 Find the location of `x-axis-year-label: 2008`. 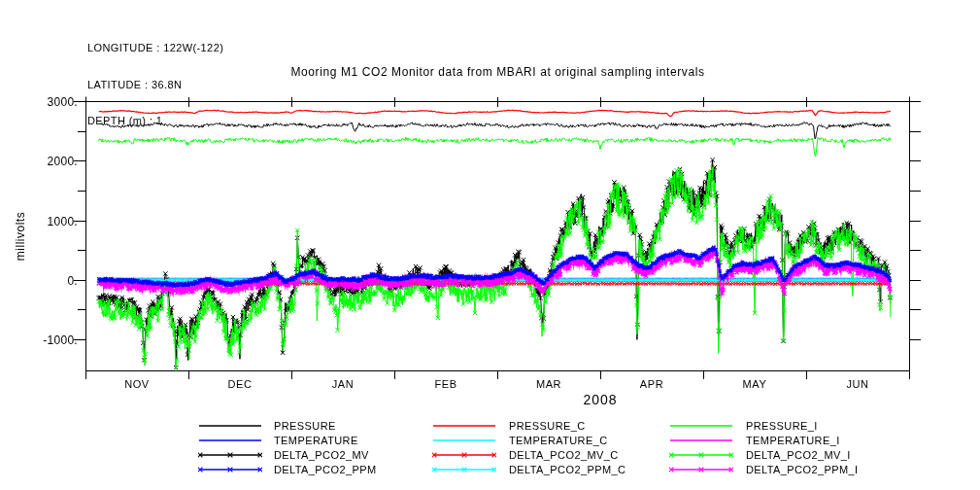

x-axis-year-label: 2008 is located at coordinates (600, 400).